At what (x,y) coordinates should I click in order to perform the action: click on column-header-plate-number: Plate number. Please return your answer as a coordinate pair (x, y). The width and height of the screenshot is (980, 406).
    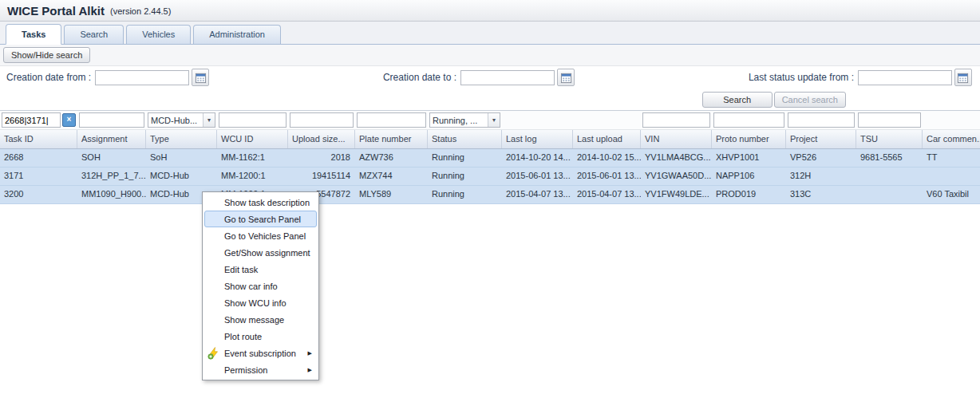
    Looking at the image, I should click on (391, 139).